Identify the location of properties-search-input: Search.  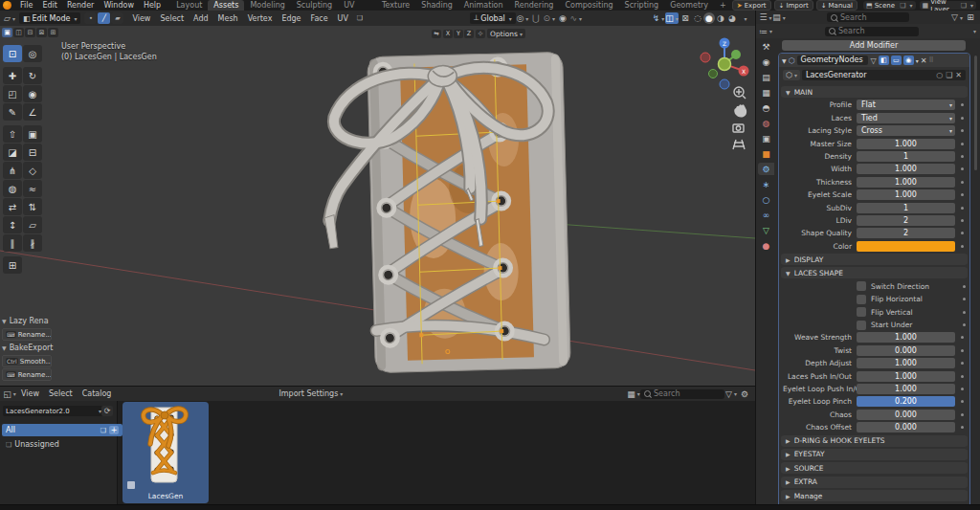
(872, 32).